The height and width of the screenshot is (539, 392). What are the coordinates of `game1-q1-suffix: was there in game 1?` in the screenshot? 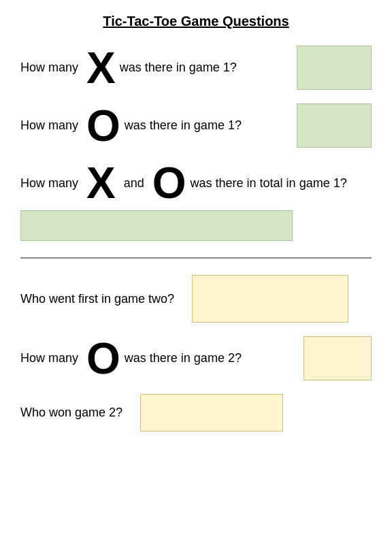 It's located at (178, 68).